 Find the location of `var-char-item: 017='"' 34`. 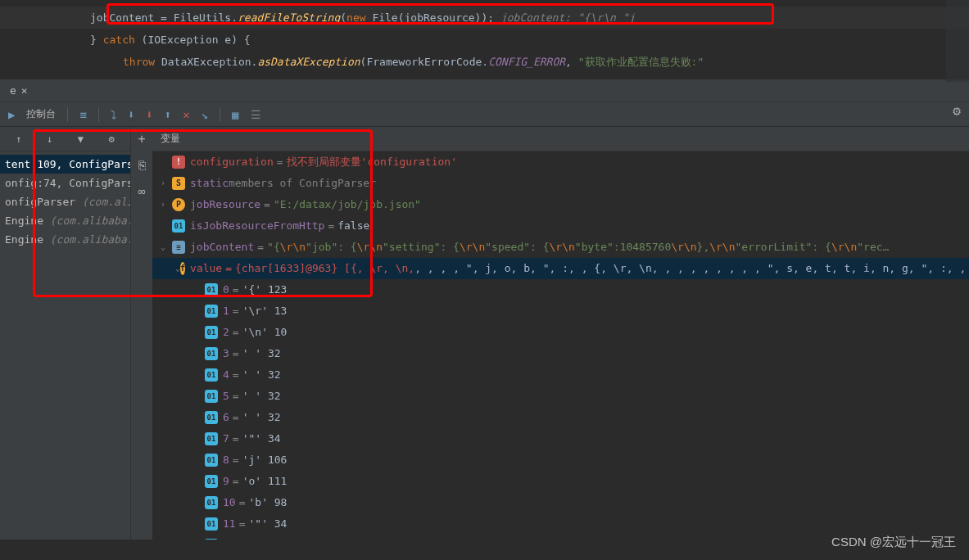

var-char-item: 017='"' 34 is located at coordinates (560, 439).